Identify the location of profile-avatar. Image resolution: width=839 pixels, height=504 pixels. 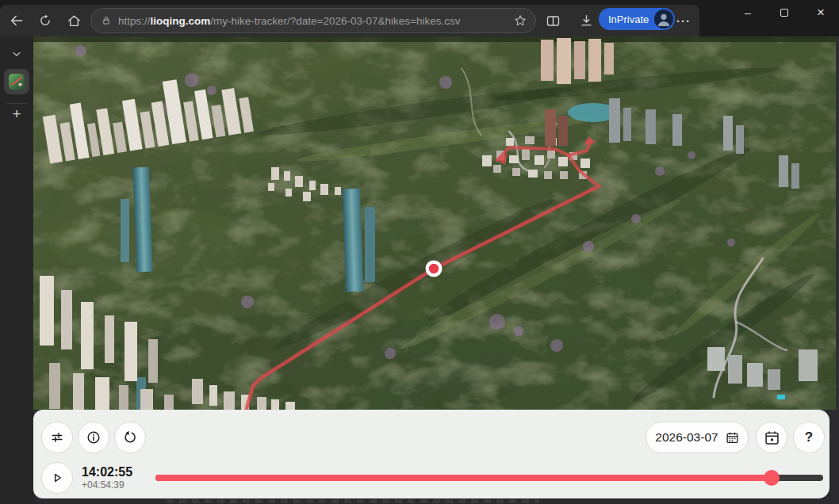
(664, 19).